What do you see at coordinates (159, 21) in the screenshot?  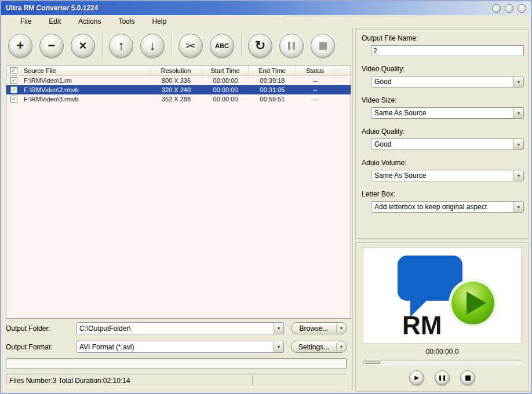 I see `menu-item-help: Help` at bounding box center [159, 21].